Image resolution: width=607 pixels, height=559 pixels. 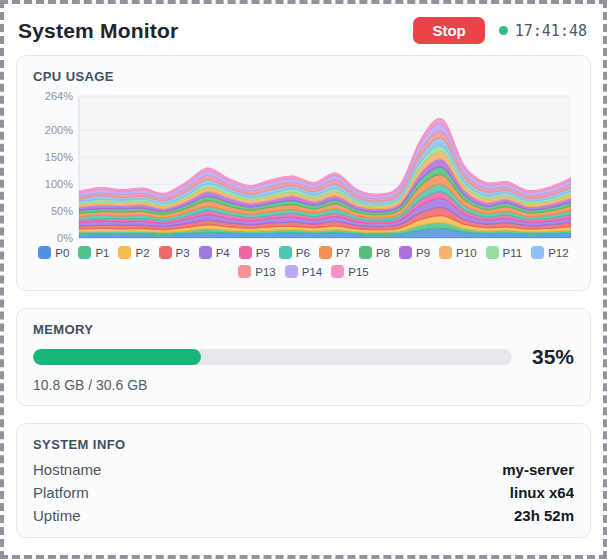 What do you see at coordinates (543, 31) in the screenshot?
I see `clock: 17:41:48` at bounding box center [543, 31].